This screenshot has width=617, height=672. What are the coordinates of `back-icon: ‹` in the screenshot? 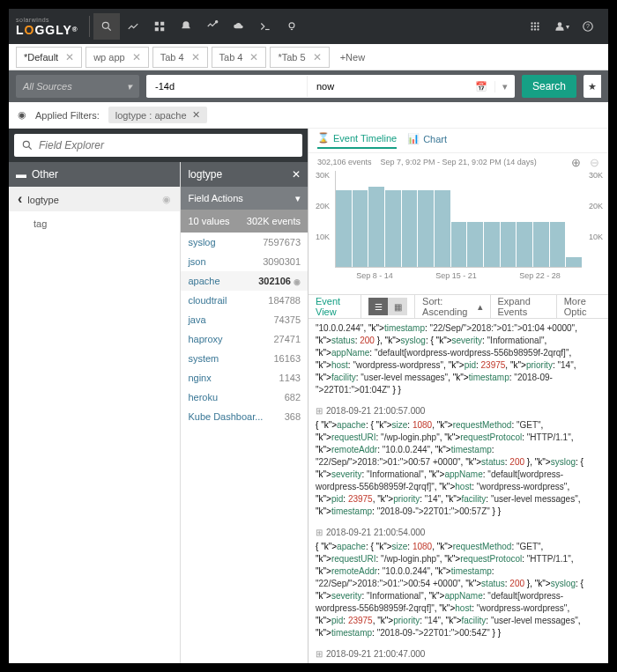 It's located at (19, 199).